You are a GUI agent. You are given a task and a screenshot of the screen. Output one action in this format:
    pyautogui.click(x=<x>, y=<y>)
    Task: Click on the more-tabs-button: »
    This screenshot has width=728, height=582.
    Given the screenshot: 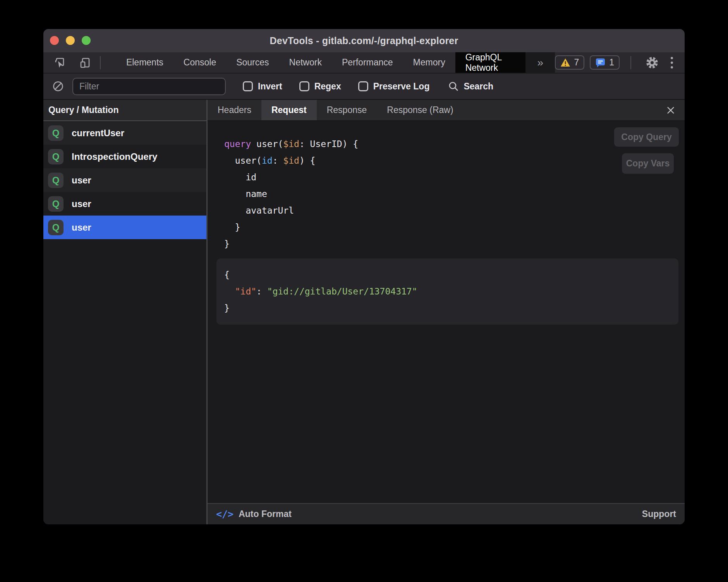 What is the action you would take?
    pyautogui.click(x=540, y=63)
    